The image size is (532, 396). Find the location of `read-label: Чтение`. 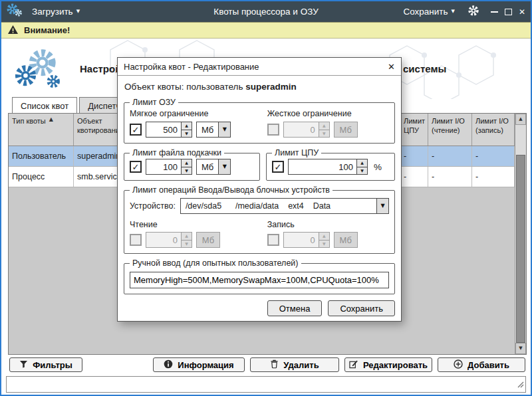

read-label: Чтение is located at coordinates (198, 225).